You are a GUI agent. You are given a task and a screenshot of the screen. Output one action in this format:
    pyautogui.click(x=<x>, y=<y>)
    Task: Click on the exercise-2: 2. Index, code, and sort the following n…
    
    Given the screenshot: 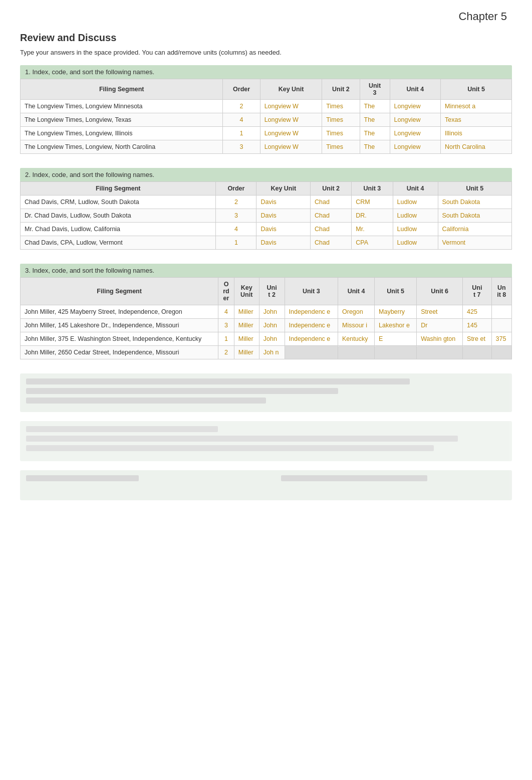 What is the action you would take?
    pyautogui.click(x=266, y=209)
    